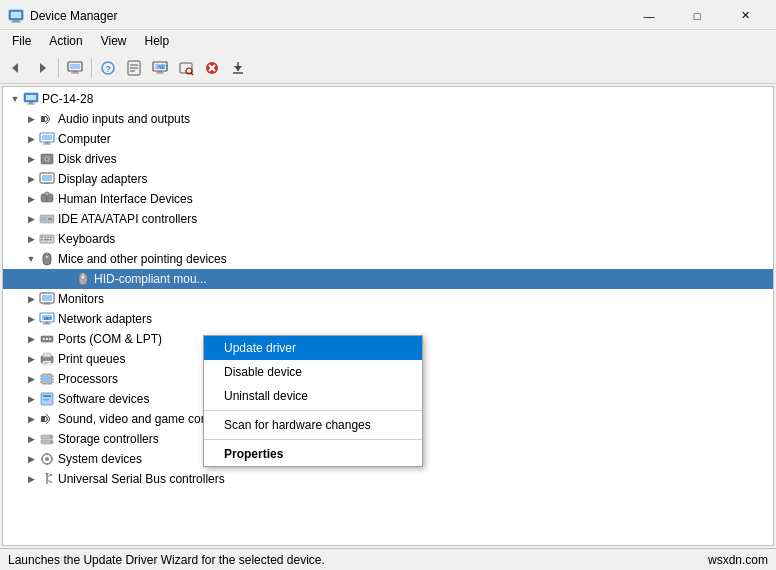  What do you see at coordinates (142, 479) in the screenshot?
I see `usb-label: Universal Serial Bus controllers` at bounding box center [142, 479].